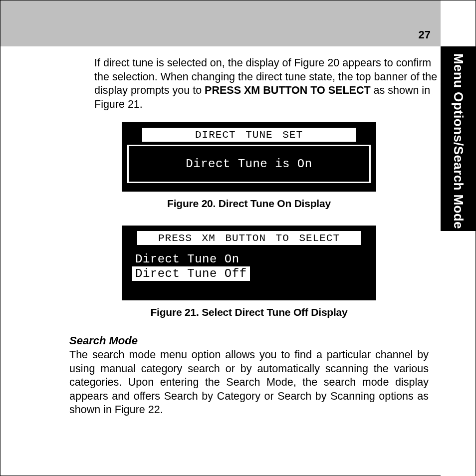  Describe the element at coordinates (249, 341) in the screenshot. I see `section-heading-search-mode: Search Mode` at that location.